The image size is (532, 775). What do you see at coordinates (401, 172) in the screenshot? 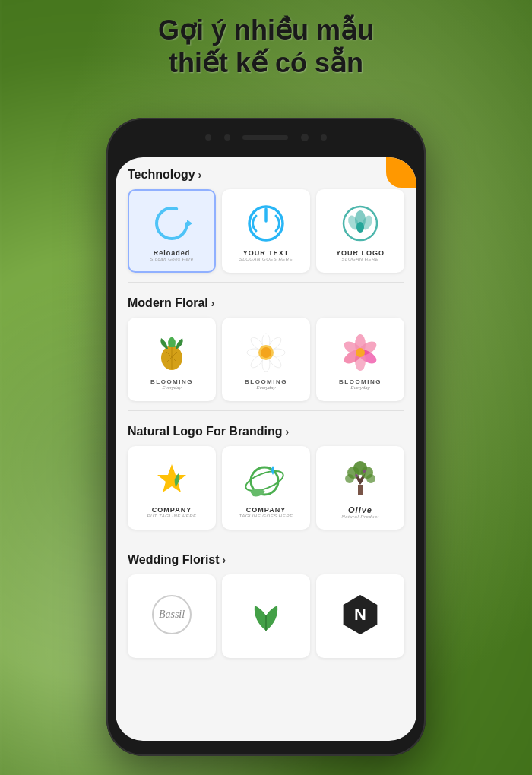
I see `orange-accent-corner` at bounding box center [401, 172].